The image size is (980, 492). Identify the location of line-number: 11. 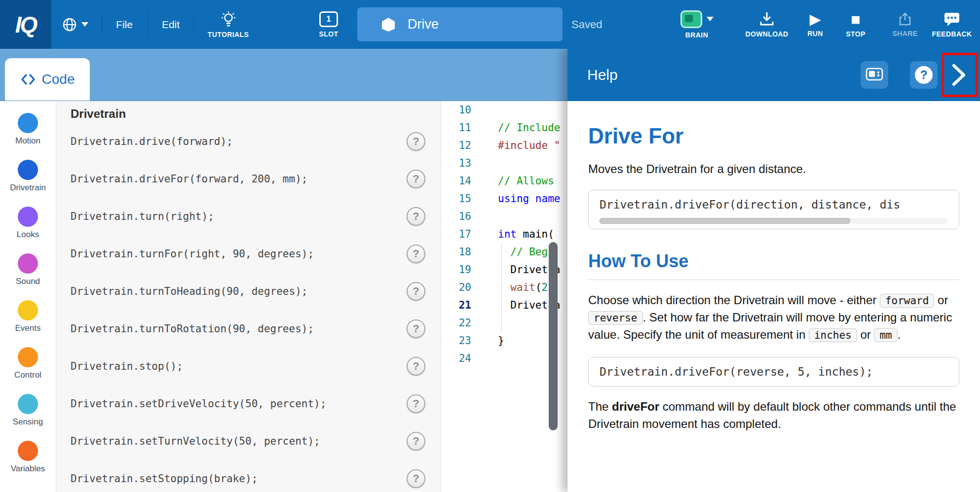
(456, 128).